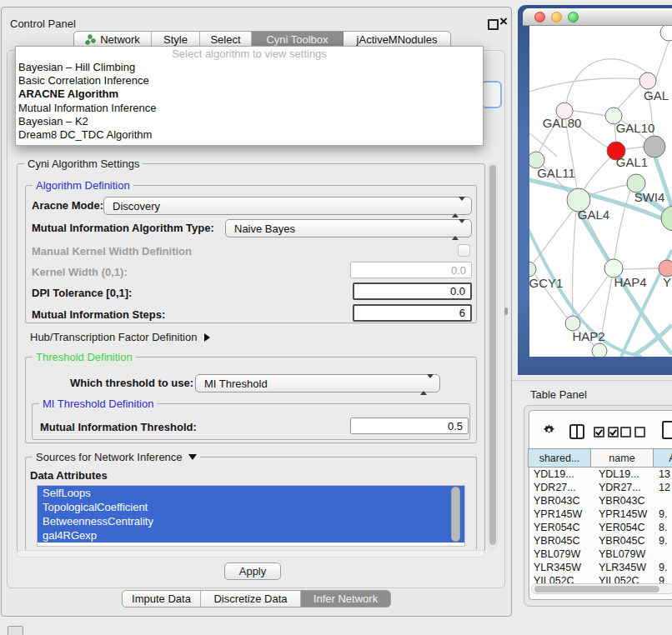 This screenshot has width=672, height=635. Describe the element at coordinates (633, 432) in the screenshot. I see `deselect-all-columns-icon` at that location.